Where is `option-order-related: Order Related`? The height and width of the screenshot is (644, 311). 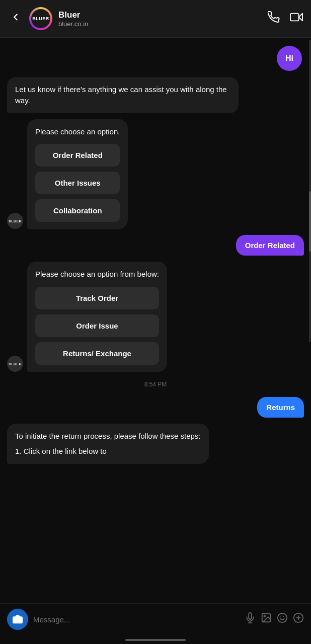 option-order-related: Order Related is located at coordinates (77, 155).